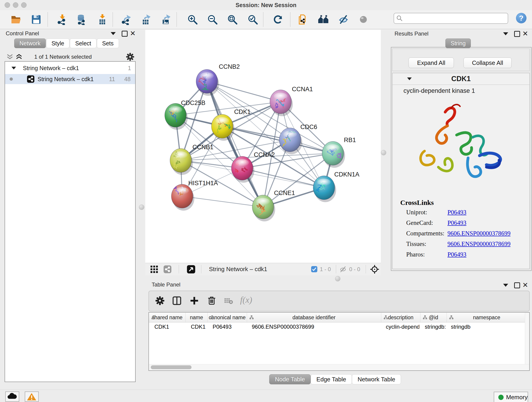 The height and width of the screenshot is (402, 532). What do you see at coordinates (314, 269) in the screenshot?
I see `selected-nodes-checkbox` at bounding box center [314, 269].